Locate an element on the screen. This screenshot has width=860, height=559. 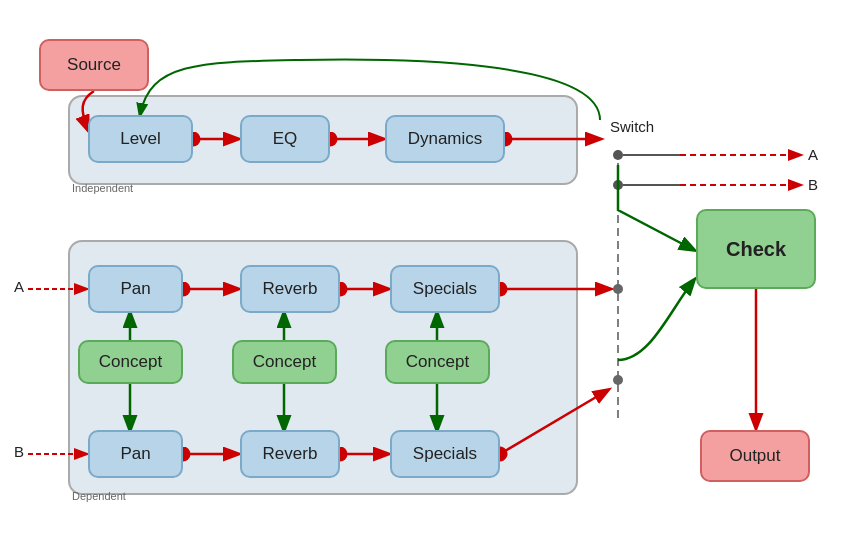
eq-node: EQ is located at coordinates (285, 139).